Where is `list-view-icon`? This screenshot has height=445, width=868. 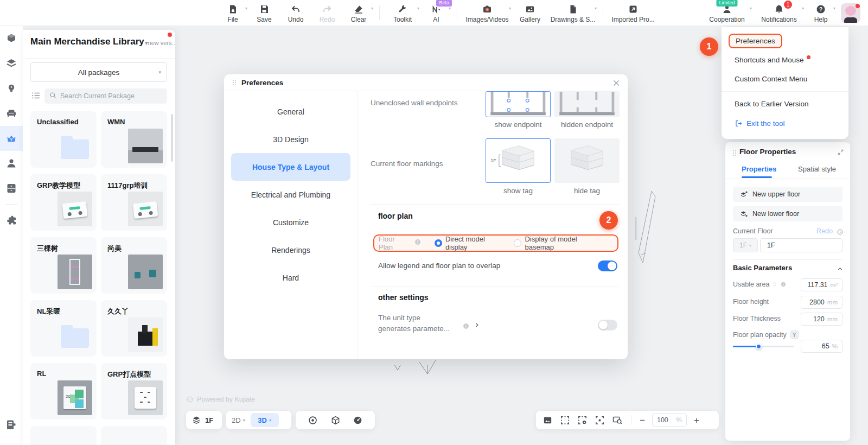 list-view-icon is located at coordinates (35, 96).